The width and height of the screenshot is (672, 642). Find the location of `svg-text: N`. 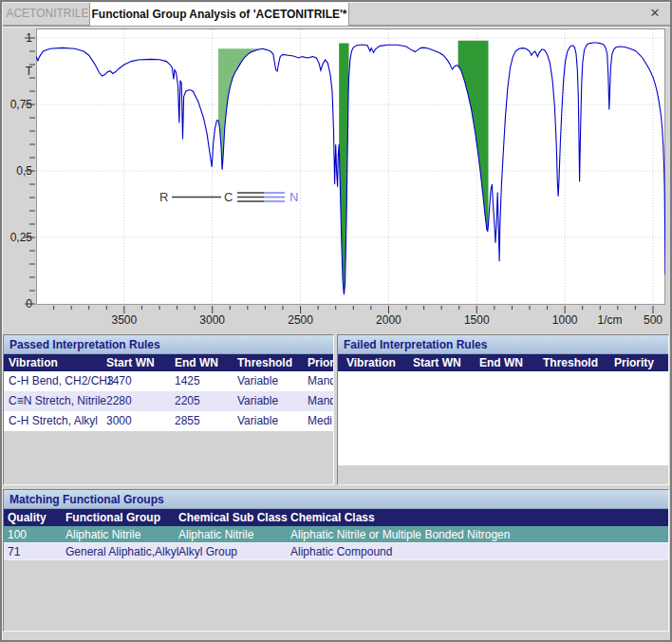

svg-text: N is located at coordinates (294, 198).